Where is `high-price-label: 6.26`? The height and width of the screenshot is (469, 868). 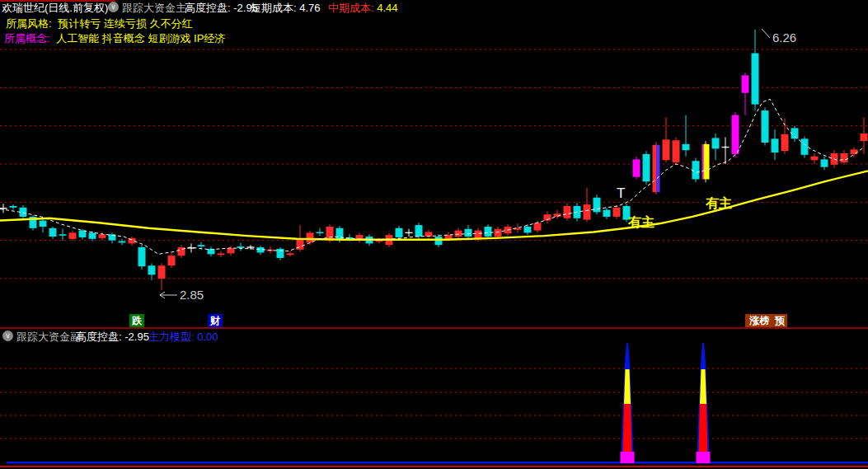 high-price-label: 6.26 is located at coordinates (785, 38).